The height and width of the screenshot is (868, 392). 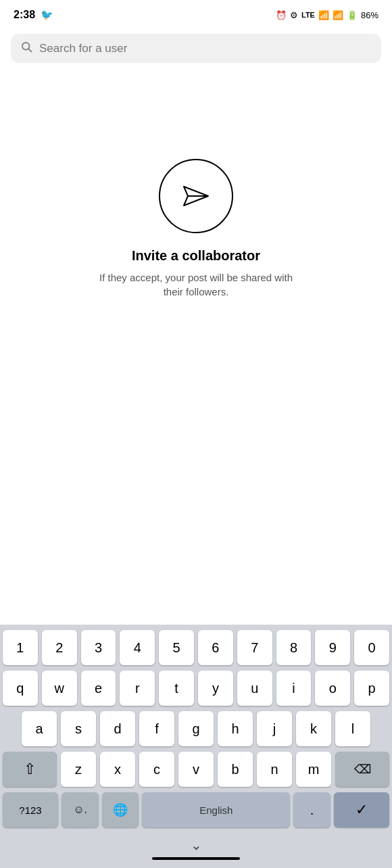 I want to click on delete-key: ⌫, so click(x=362, y=769).